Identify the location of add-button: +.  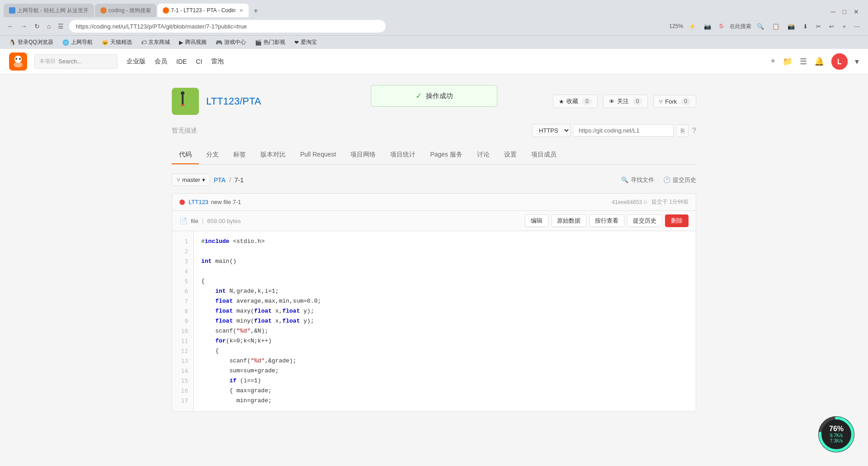
(844, 26).